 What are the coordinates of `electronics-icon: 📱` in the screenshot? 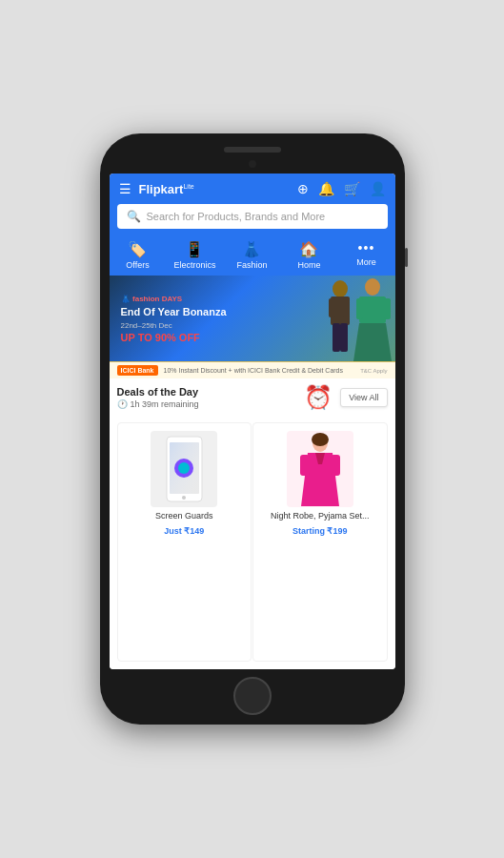 It's located at (194, 250).